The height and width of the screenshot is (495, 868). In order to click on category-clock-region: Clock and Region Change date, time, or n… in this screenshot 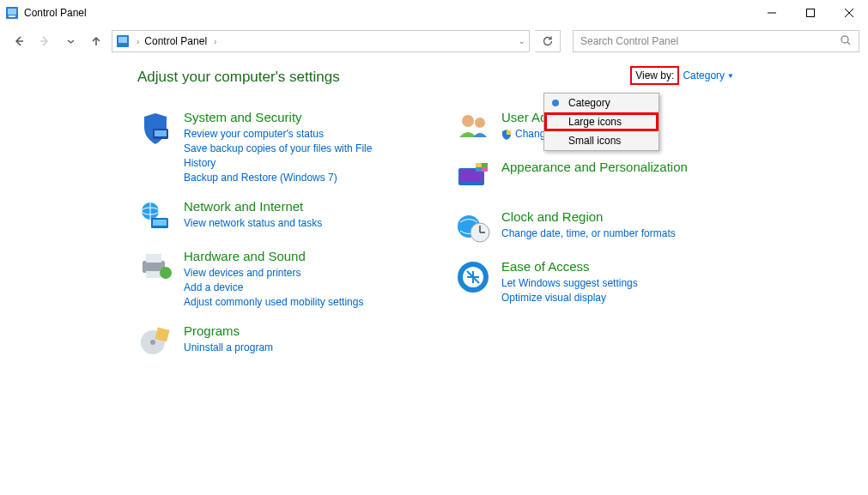, I will do `click(588, 227)`.